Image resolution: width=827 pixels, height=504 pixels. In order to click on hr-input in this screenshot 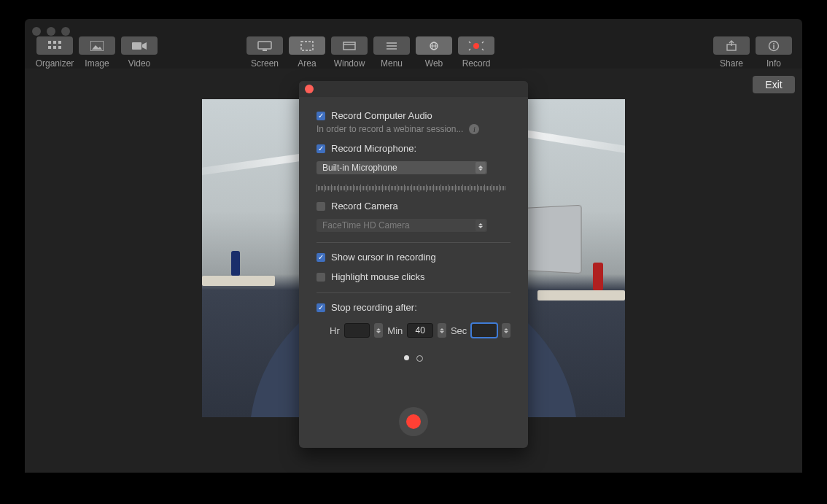, I will do `click(357, 330)`.